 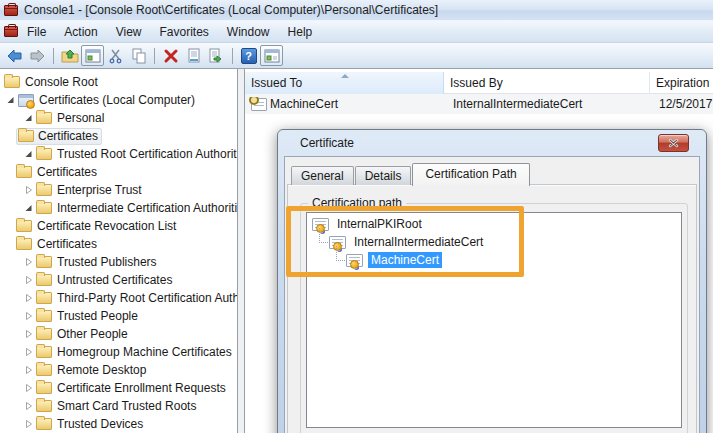 I want to click on tree-item-certificates-local-computer: Certificates (Local Computer), so click(x=118, y=100).